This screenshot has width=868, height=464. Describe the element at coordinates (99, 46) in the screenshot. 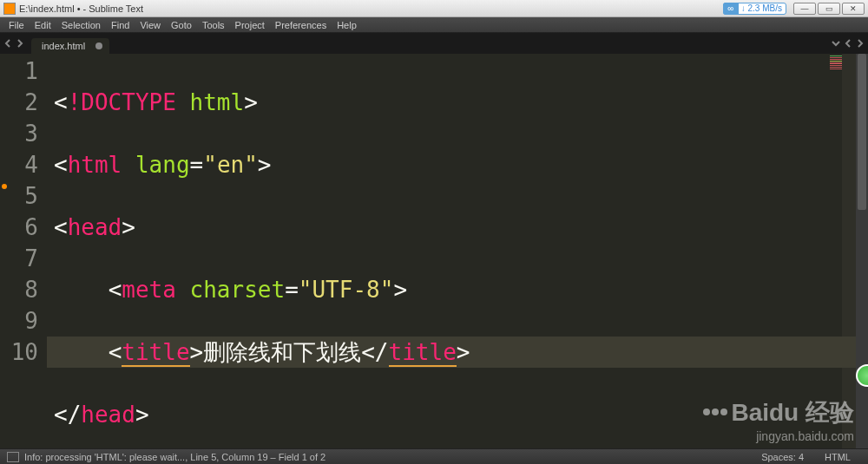

I see `tab-dirty-indicator` at that location.